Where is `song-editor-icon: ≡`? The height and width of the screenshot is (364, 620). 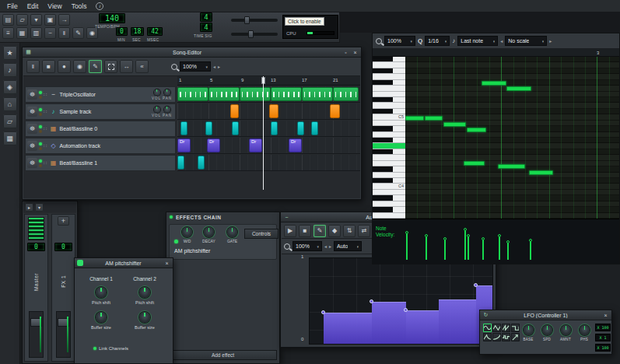 song-editor-icon: ≡ is located at coordinates (8, 33).